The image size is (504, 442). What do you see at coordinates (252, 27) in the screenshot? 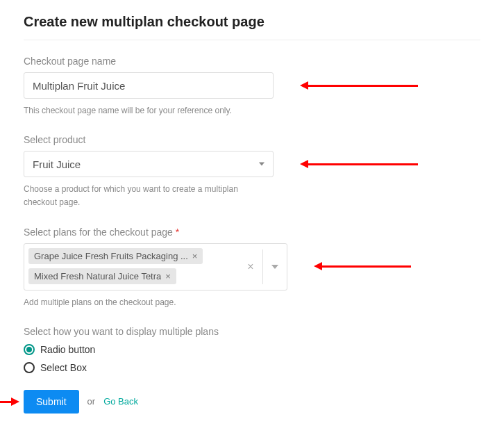
I see `page-title: Create new multiplan checkout page` at bounding box center [252, 27].